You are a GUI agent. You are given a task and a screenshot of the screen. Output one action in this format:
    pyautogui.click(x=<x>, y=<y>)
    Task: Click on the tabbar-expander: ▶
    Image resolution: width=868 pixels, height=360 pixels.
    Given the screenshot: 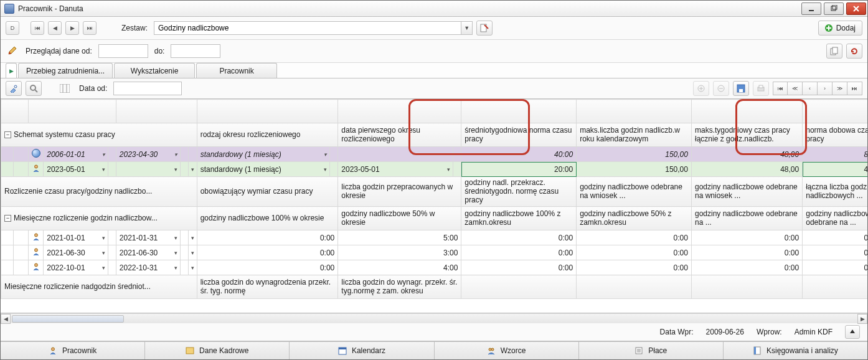 What is the action you would take?
    pyautogui.click(x=11, y=70)
    